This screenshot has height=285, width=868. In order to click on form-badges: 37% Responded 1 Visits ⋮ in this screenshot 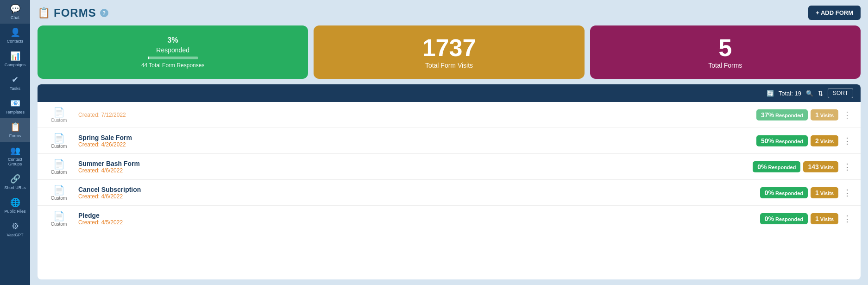, I will do `click(805, 115)`.